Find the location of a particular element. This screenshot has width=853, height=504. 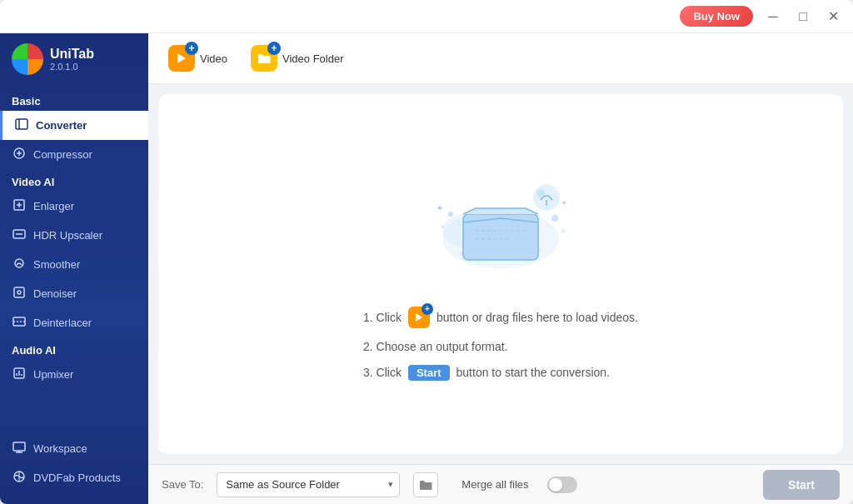

instruction-2-text: 2. Choose an output format. is located at coordinates (436, 347).